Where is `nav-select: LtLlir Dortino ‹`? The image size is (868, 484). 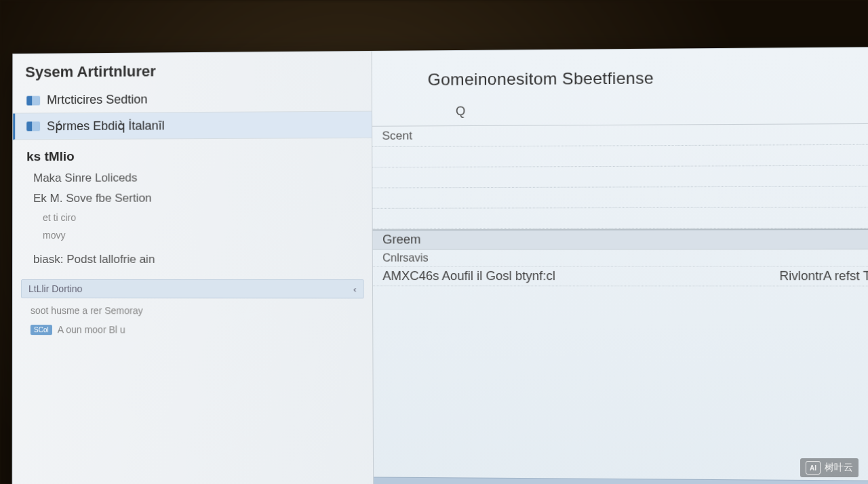 nav-select: LtLlir Dortino ‹ is located at coordinates (193, 289).